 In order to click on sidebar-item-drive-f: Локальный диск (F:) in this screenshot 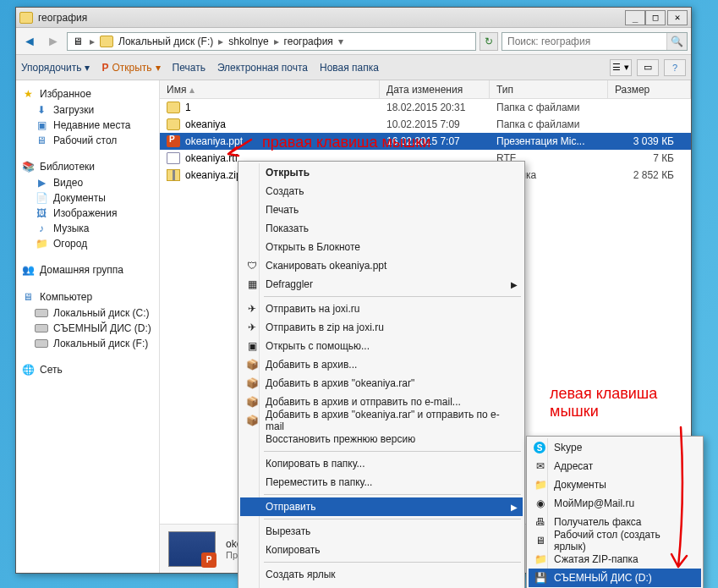, I will do `click(88, 343)`.